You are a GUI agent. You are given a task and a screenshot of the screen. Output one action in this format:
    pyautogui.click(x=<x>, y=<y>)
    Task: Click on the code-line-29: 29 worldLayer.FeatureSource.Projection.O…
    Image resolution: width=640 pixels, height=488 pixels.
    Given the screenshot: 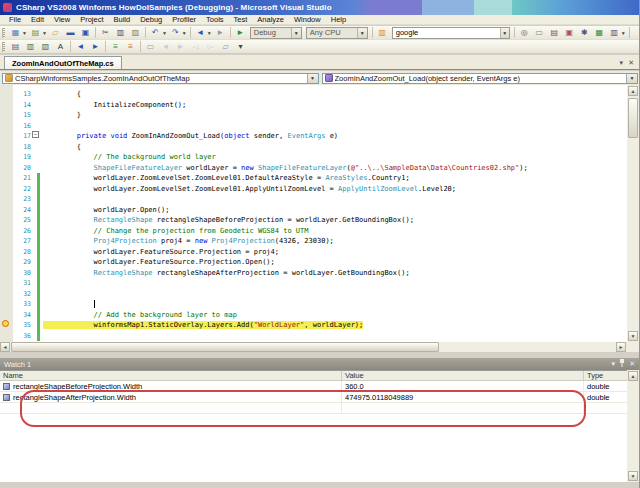 What is the action you would take?
    pyautogui.click(x=320, y=262)
    